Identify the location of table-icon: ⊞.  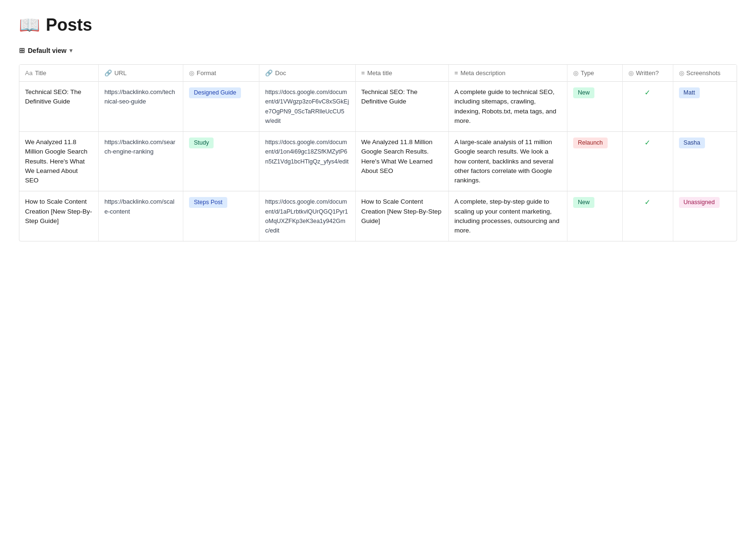
(22, 51).